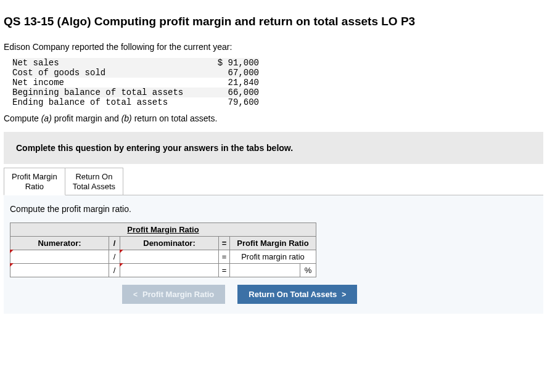 The image size is (547, 392). I want to click on prev-label: Profit Margin Ratio, so click(178, 295).